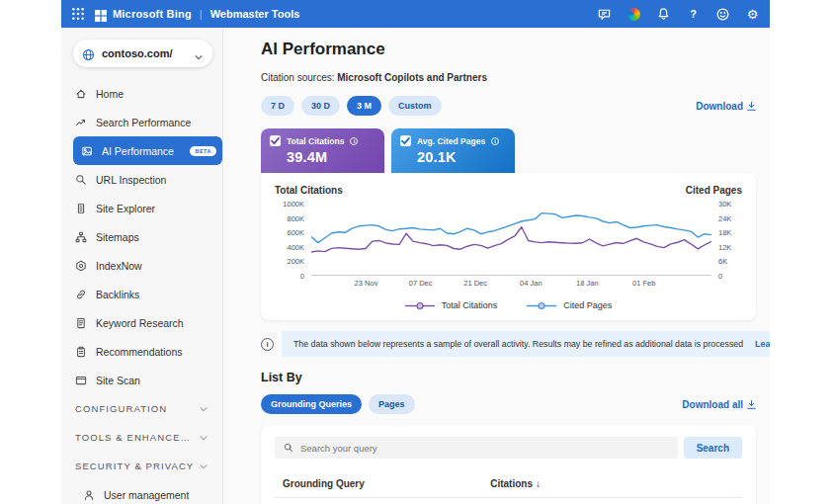 This screenshot has width=834, height=504. Describe the element at coordinates (331, 157) in the screenshot. I see `metric-value: 39.4M` at that location.